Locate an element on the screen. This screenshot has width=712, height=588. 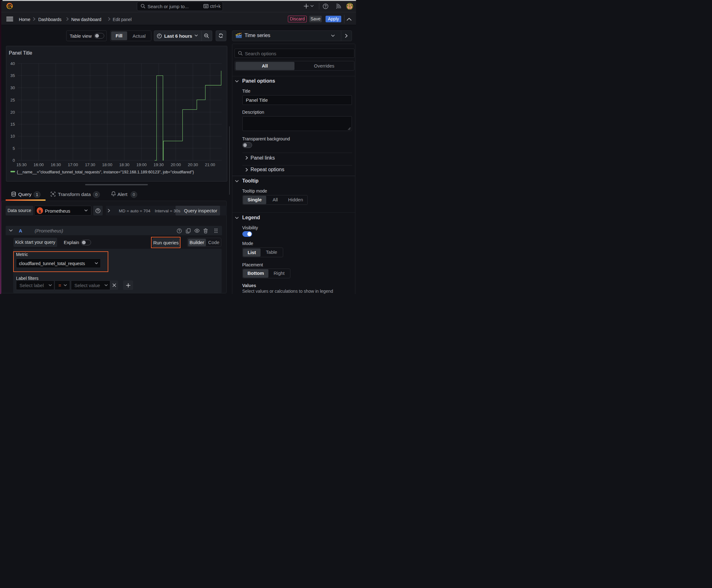
svg-text: 19:30 is located at coordinates (158, 165).